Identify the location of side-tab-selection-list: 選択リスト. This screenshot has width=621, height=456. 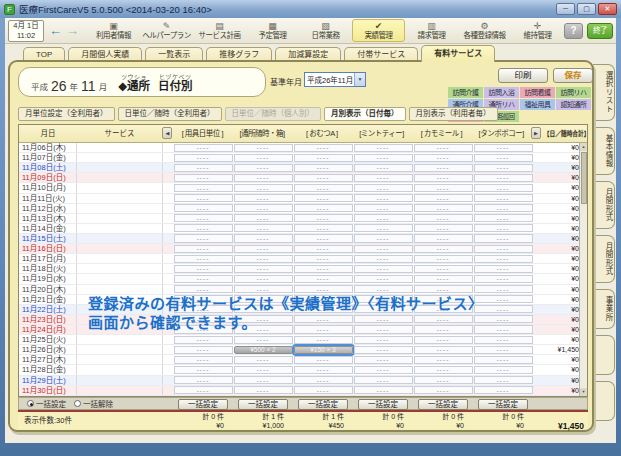
(604, 92).